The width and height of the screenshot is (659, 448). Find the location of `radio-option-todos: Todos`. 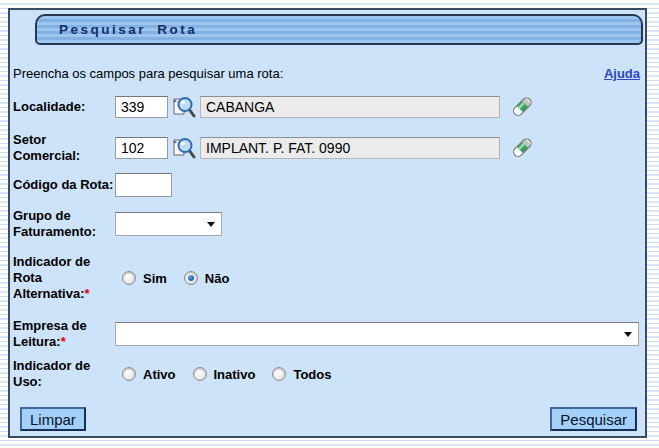

radio-option-todos: Todos is located at coordinates (302, 374).